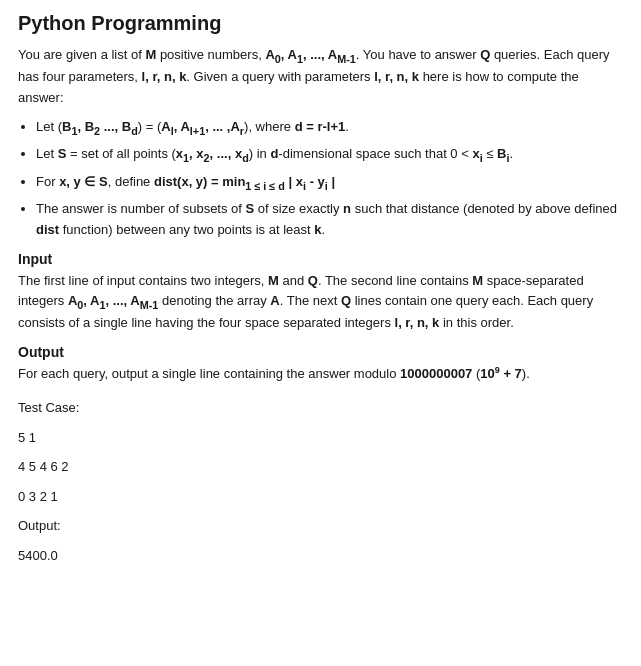  Describe the element at coordinates (320, 408) in the screenshot. I see `test-case-label: Test Case:` at that location.